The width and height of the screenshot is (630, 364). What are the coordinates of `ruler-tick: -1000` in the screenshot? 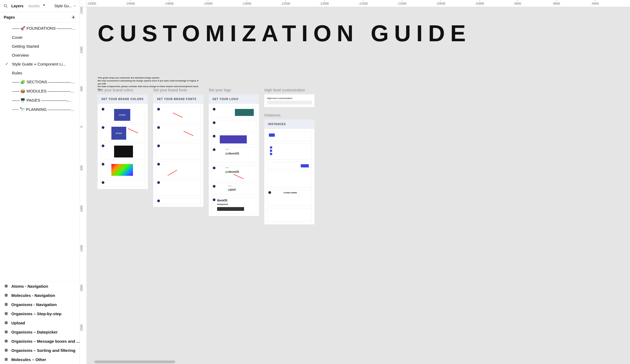 It's located at (83, 50).